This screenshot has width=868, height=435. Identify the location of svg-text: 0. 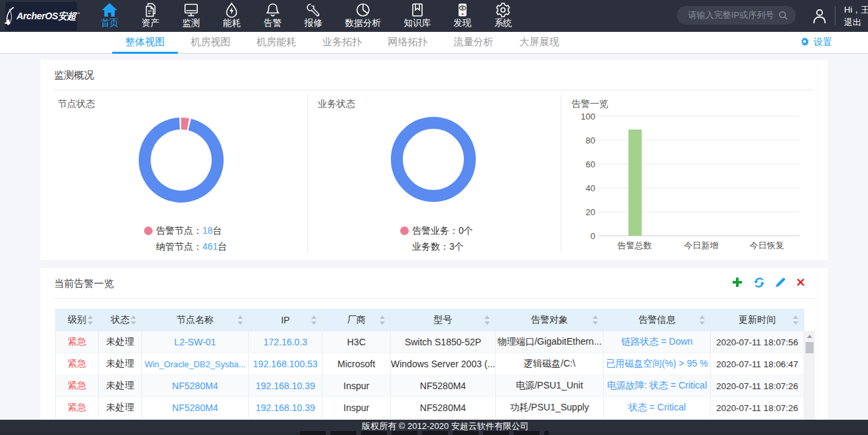
(593, 236).